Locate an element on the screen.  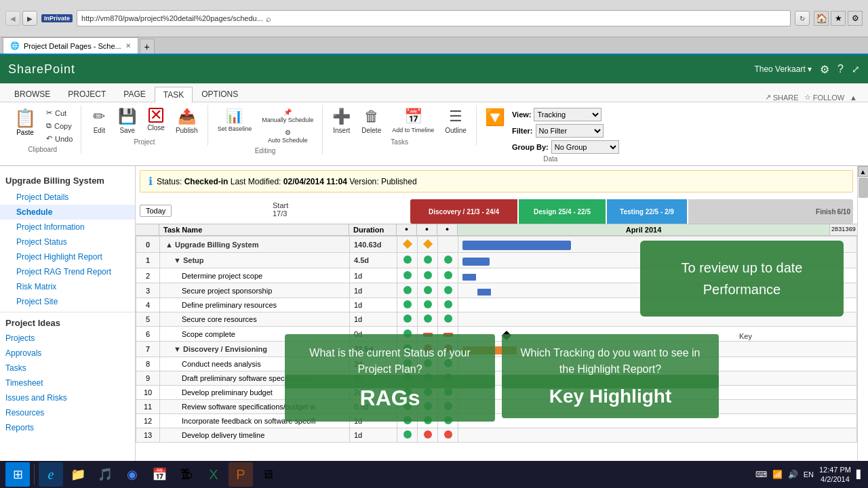
set-baseline-button: 📊 Set Baseline is located at coordinates (235, 120).